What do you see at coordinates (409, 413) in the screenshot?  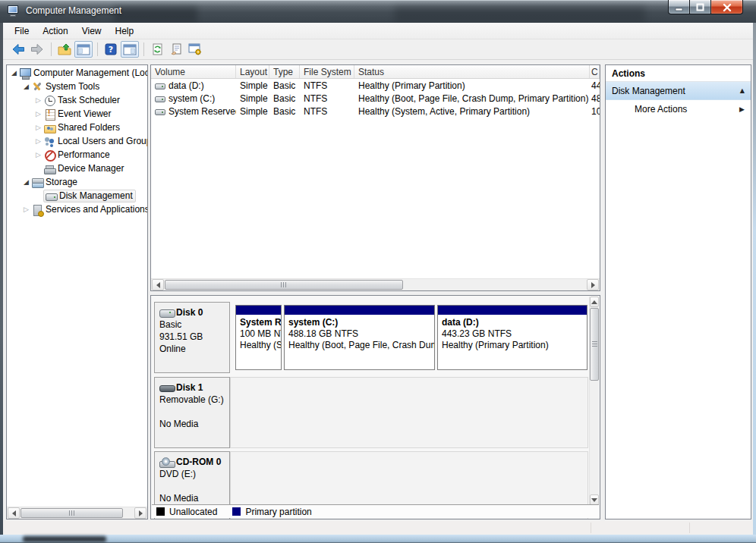 I see `disk1-empty-region` at bounding box center [409, 413].